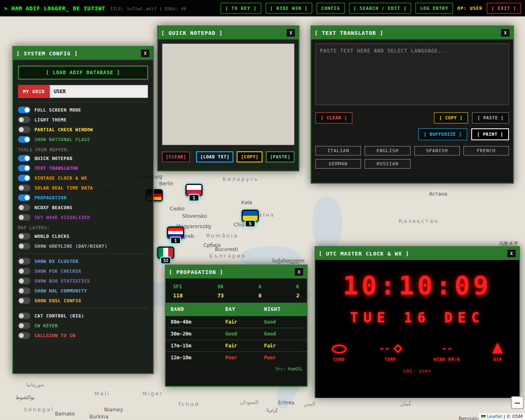 The height and width of the screenshot is (420, 525). I want to click on utc-clock-titlebar: [ UTC MASTER CLOCK & WX ] X, so click(418, 253).